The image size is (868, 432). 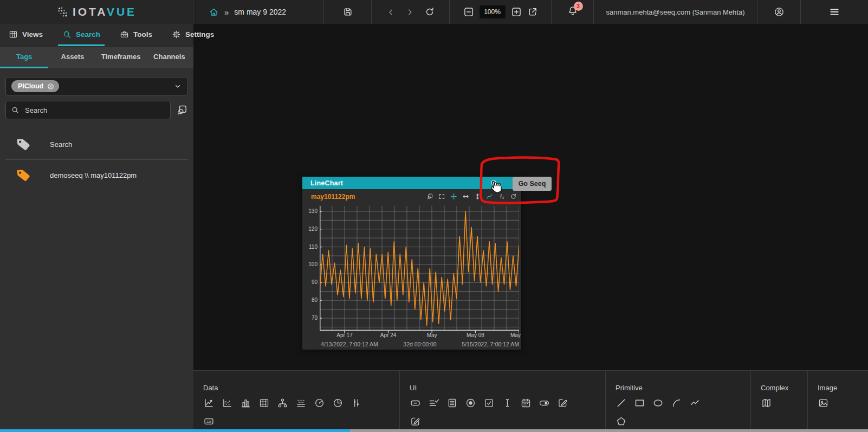 I want to click on linechart-widget: LineChart may101122pm 708090100110120130…, so click(x=412, y=263).